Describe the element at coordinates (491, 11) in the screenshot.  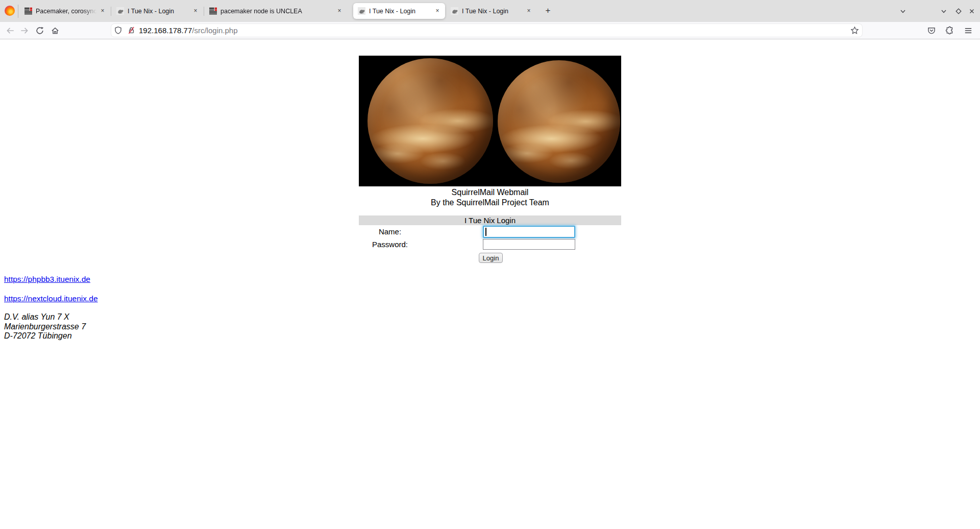
I see `tab-ituenix-login-2: I Tue Nix - Login ×` at that location.